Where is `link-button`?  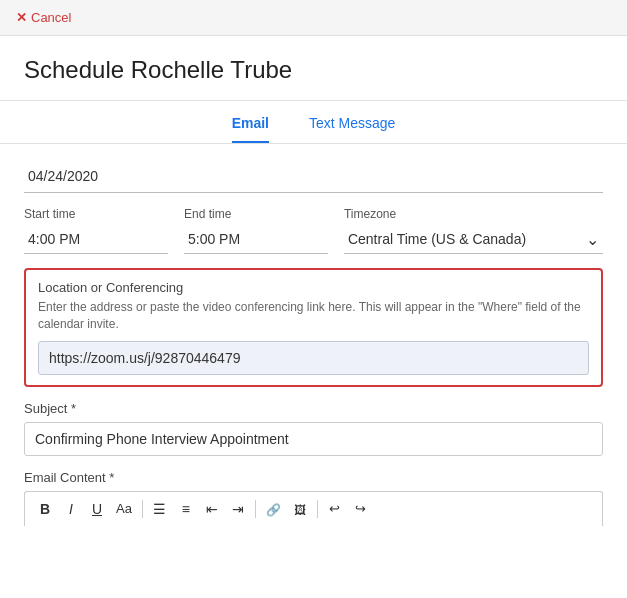 link-button is located at coordinates (274, 509).